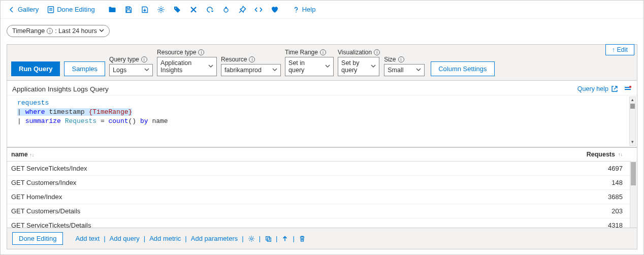 This screenshot has height=255, width=644. I want to click on save-as-icon, so click(145, 10).